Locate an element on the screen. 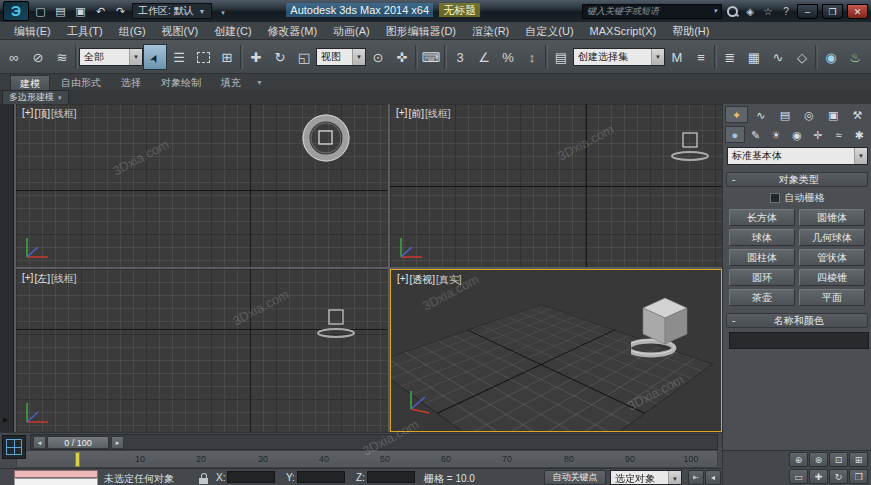 This screenshot has height=485, width=871. window-crossing-button: ⊞ is located at coordinates (227, 57).